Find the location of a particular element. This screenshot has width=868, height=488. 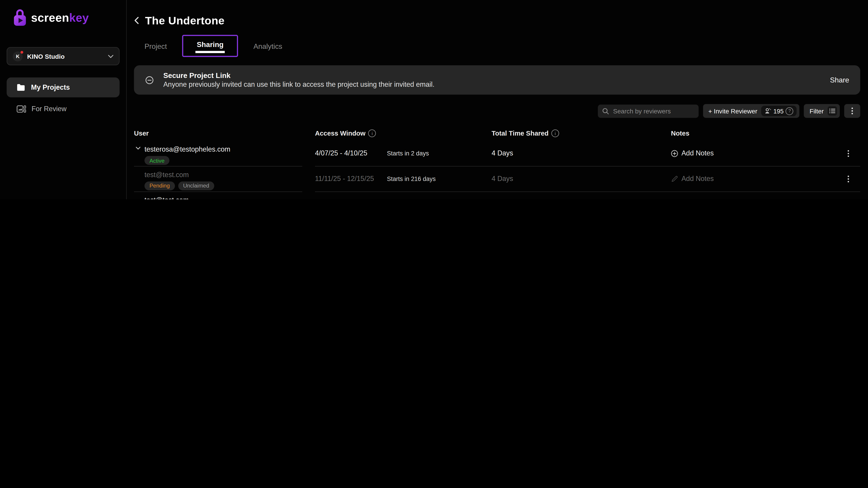

page-title: The Undertone is located at coordinates (185, 20).